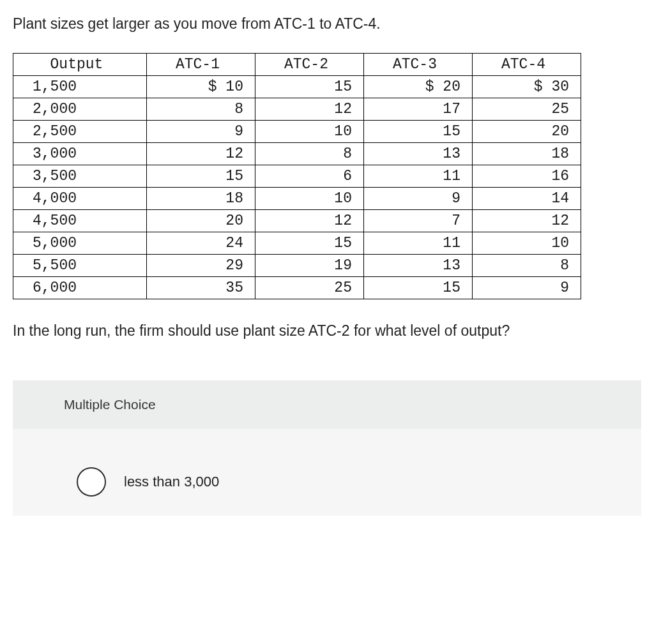 Image resolution: width=654 pixels, height=644 pixels. What do you see at coordinates (80, 176) in the screenshot?
I see `table-cell: 3,500` at bounding box center [80, 176].